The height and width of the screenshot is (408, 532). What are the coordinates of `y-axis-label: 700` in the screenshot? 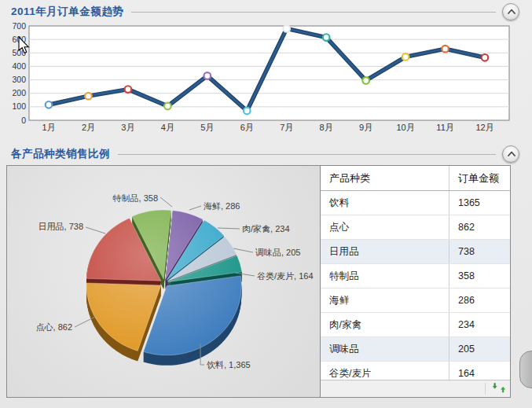 It's located at (19, 26).